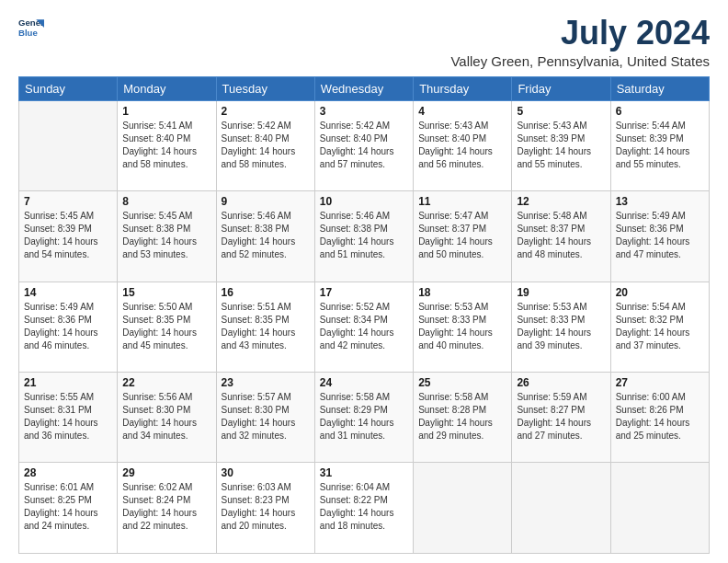 The image size is (728, 563). I want to click on day-number: 13, so click(660, 201).